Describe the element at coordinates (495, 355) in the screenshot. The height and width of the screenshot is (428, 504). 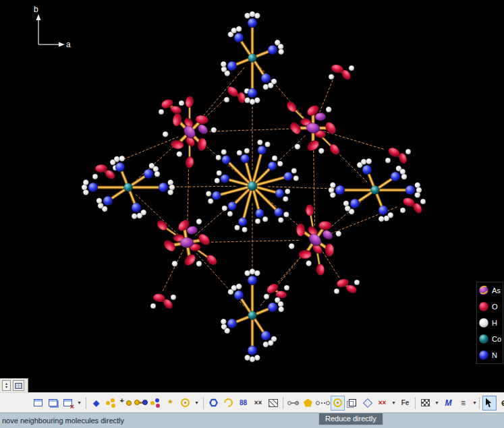
I see `legend-label: N` at that location.